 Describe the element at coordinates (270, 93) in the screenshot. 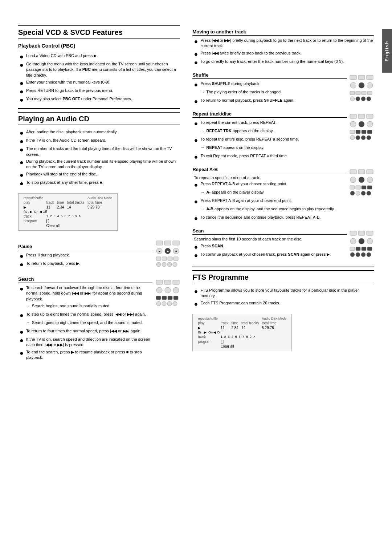

I see `shuffle-list: ●Press SHUFFLE during playback. ●→ The p…` at that location.